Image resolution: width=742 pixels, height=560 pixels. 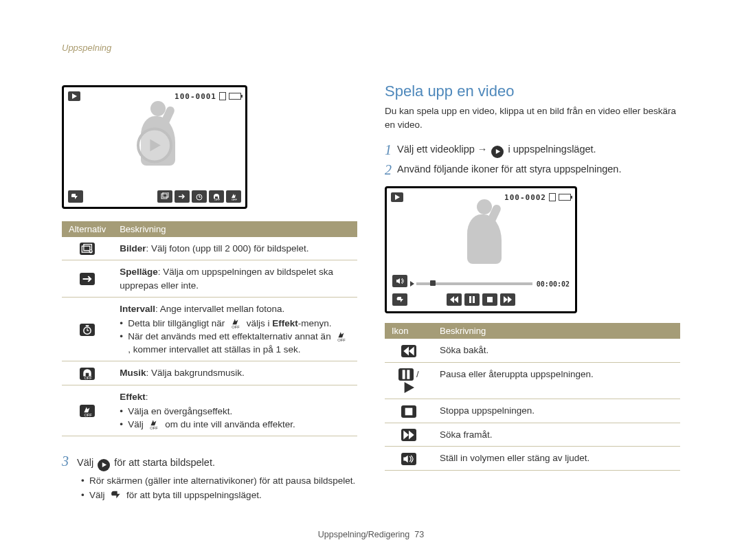 What do you see at coordinates (454, 300) in the screenshot?
I see `rewind-button` at bounding box center [454, 300].